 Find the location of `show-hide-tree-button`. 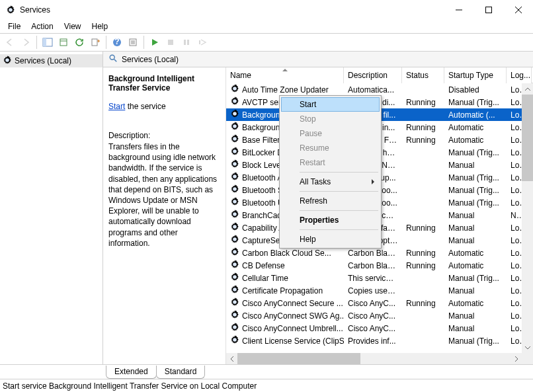

show-hide-tree-button is located at coordinates (48, 42).